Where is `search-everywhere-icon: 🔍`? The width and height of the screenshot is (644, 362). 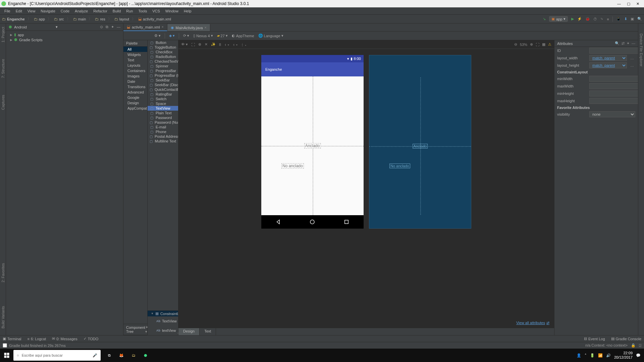 search-everywhere-icon: 🔍 is located at coordinates (640, 19).